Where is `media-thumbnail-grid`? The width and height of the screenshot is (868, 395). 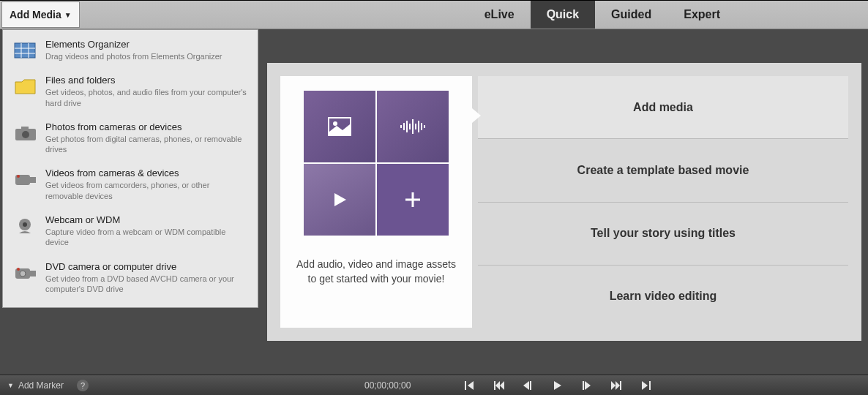 media-thumbnail-grid is located at coordinates (376, 163).